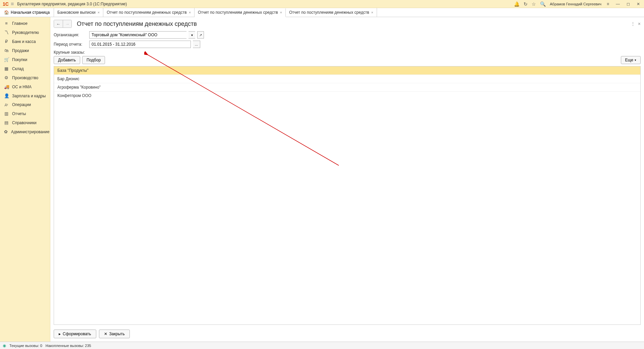  What do you see at coordinates (197, 44) in the screenshot?
I see `period-picker-button: …` at bounding box center [197, 44].